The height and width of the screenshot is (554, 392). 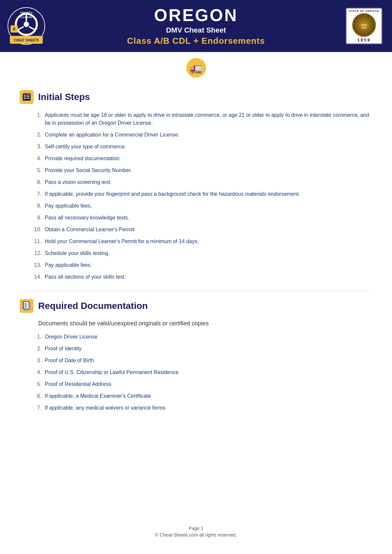 I want to click on doc-text: Proof of Residential Address, so click(x=209, y=384).